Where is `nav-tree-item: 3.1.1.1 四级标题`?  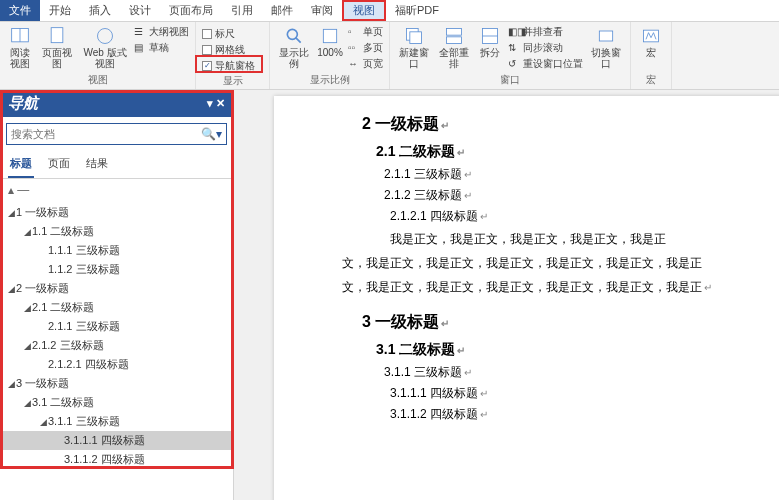 nav-tree-item: 3.1.1.1 四级标题 is located at coordinates (116, 440).